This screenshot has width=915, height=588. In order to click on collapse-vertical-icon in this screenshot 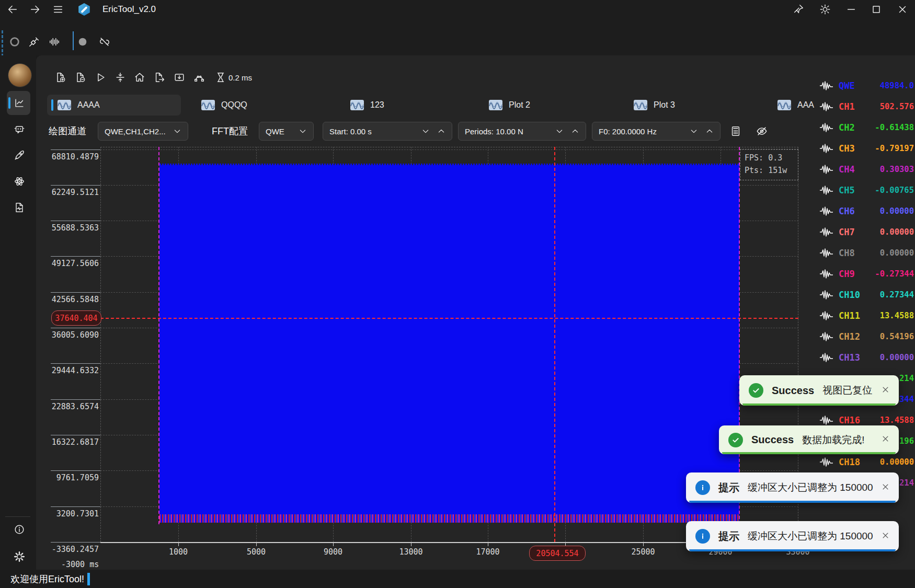, I will do `click(120, 77)`.